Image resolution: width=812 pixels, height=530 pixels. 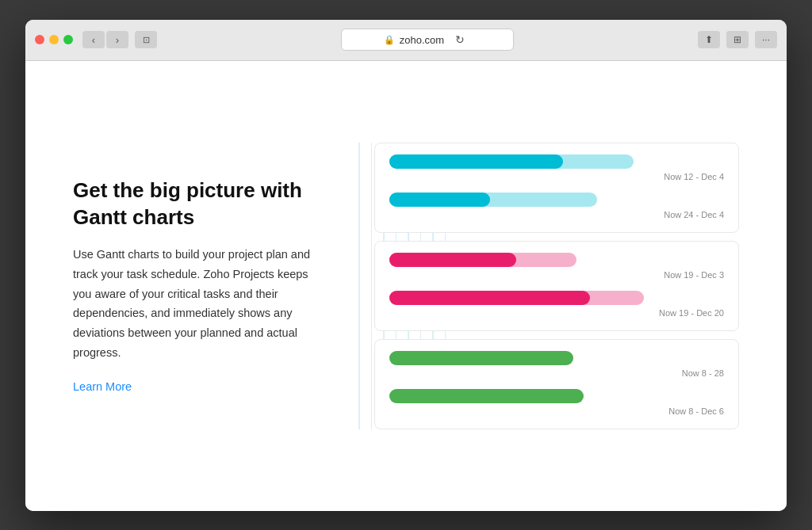 I want to click on traffic-lights, so click(x=54, y=40).